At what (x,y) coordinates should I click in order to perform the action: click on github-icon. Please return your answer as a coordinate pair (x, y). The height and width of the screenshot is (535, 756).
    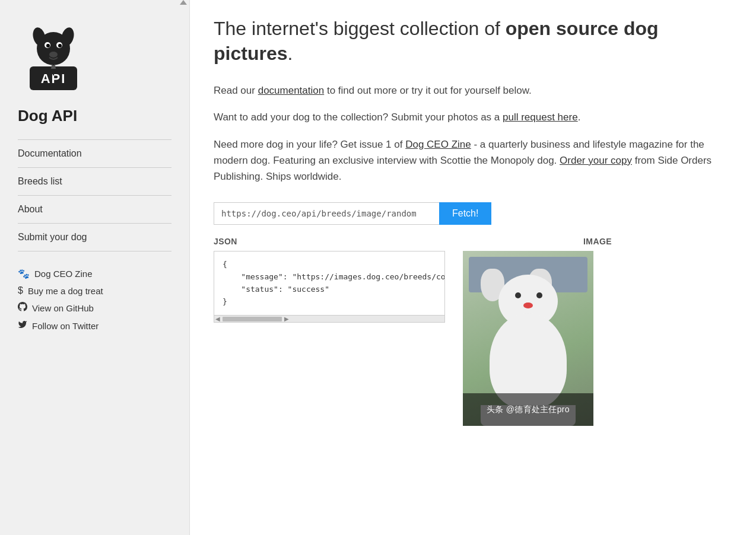
    Looking at the image, I should click on (23, 308).